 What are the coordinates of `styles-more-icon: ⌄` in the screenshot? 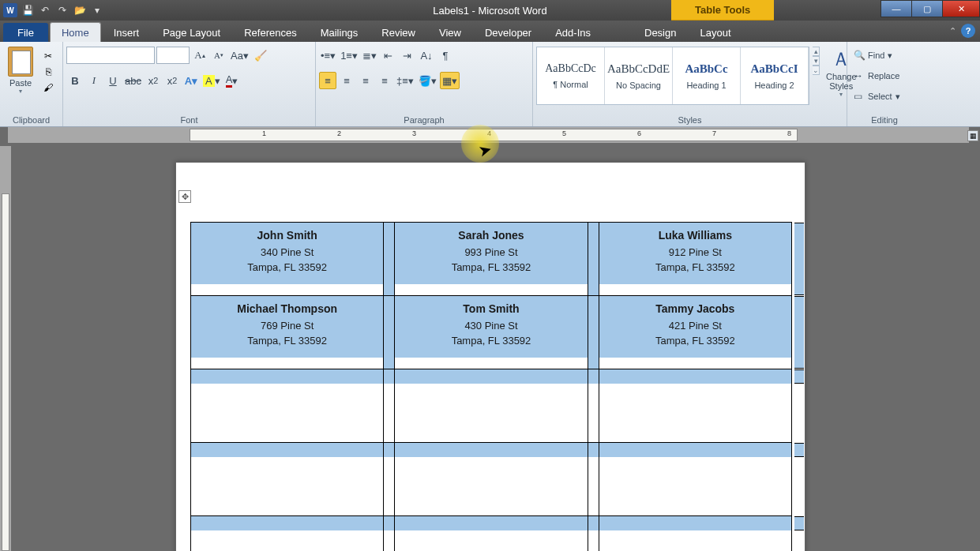 It's located at (817, 70).